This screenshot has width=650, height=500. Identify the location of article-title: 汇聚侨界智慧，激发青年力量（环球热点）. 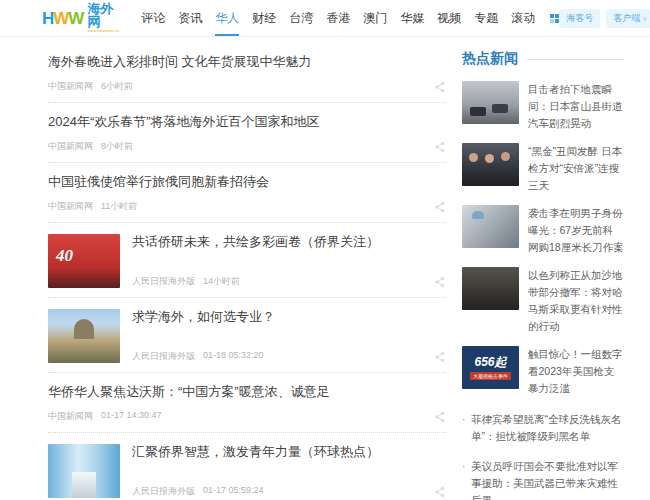
(289, 452).